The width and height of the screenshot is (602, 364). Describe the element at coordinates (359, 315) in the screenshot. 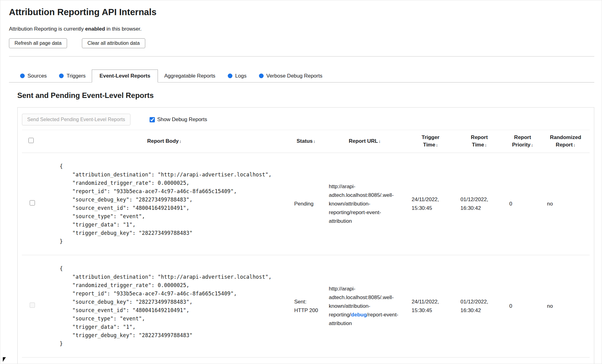

I see `url-debug-part: debug` at that location.